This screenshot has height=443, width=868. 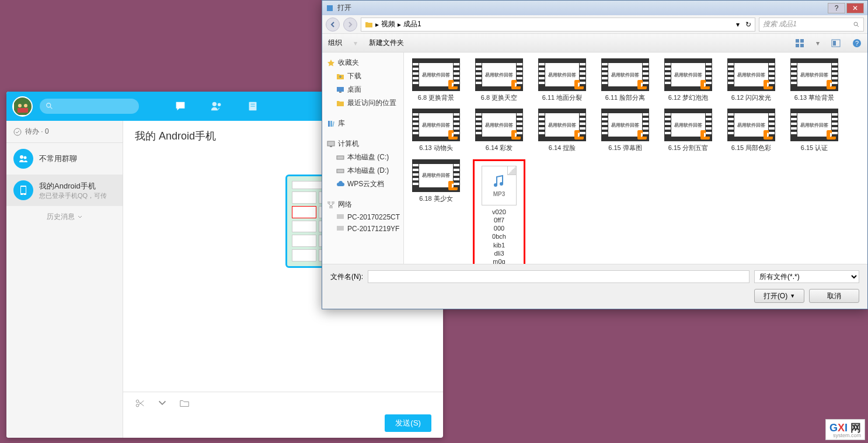 I want to click on file-item: 易用软件回答6.13 动物头, so click(x=436, y=130).